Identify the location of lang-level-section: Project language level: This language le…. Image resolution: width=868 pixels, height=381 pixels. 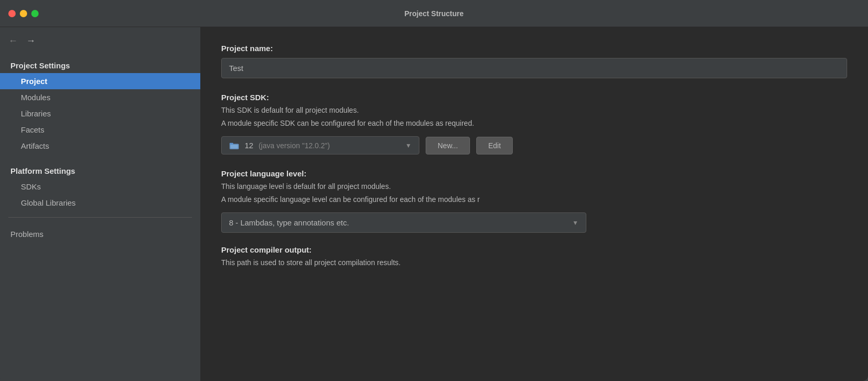
(534, 201).